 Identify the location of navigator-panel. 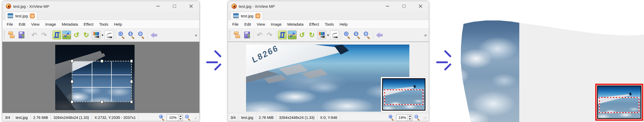
(404, 94).